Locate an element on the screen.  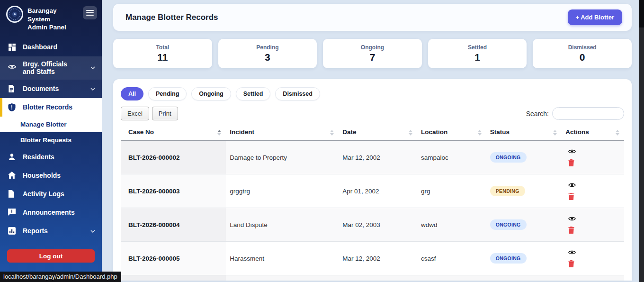
filter-tab-settled: Settled is located at coordinates (253, 94).